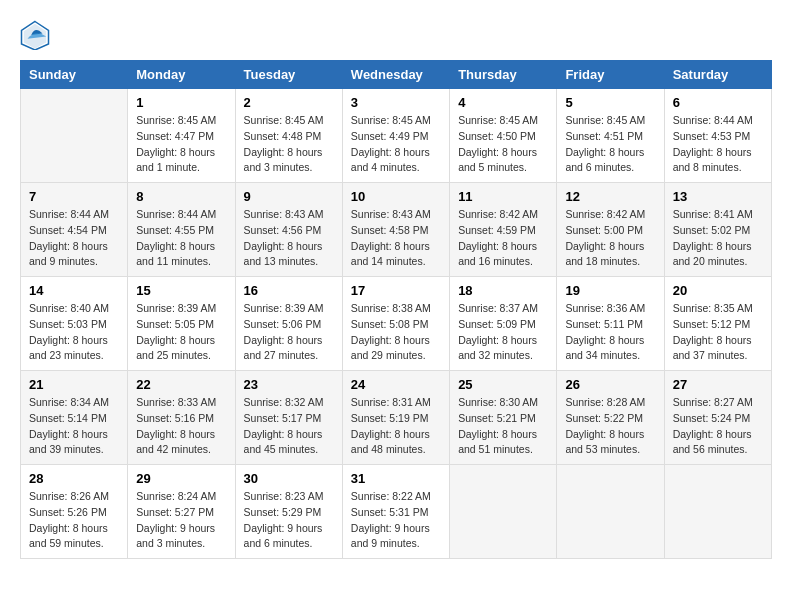 This screenshot has width=792, height=612. What do you see at coordinates (396, 512) in the screenshot?
I see `calendar-cell: 31Sunrise: 8:22 AMSunset: 5:31 PMDayligh…` at bounding box center [396, 512].